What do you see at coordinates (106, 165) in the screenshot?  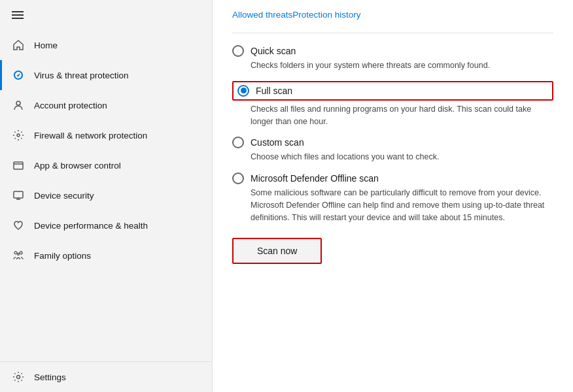 I see `sidebar-item-browser: App & browser control` at bounding box center [106, 165].